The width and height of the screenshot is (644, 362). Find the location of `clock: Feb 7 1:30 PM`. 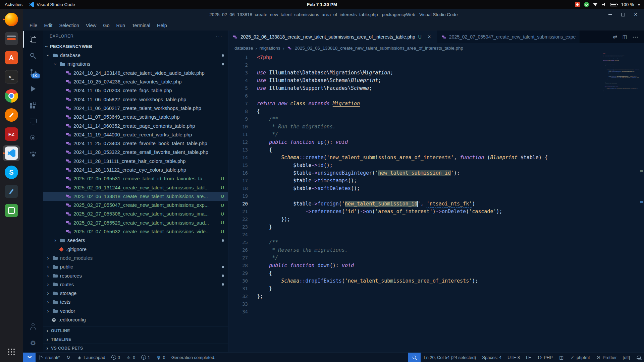

clock: Feb 7 1:30 PM is located at coordinates (322, 5).